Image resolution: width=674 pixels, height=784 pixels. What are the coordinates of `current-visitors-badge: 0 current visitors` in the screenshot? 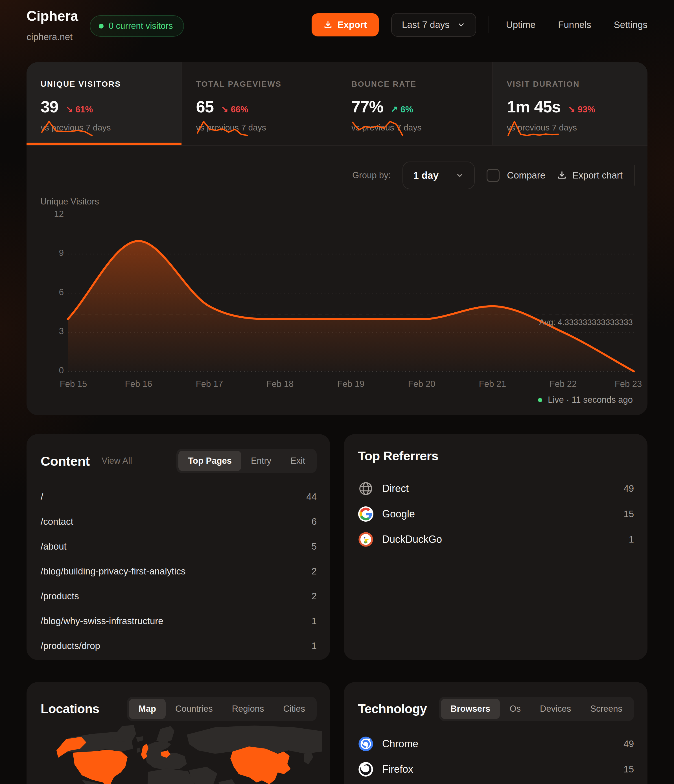 It's located at (137, 26).